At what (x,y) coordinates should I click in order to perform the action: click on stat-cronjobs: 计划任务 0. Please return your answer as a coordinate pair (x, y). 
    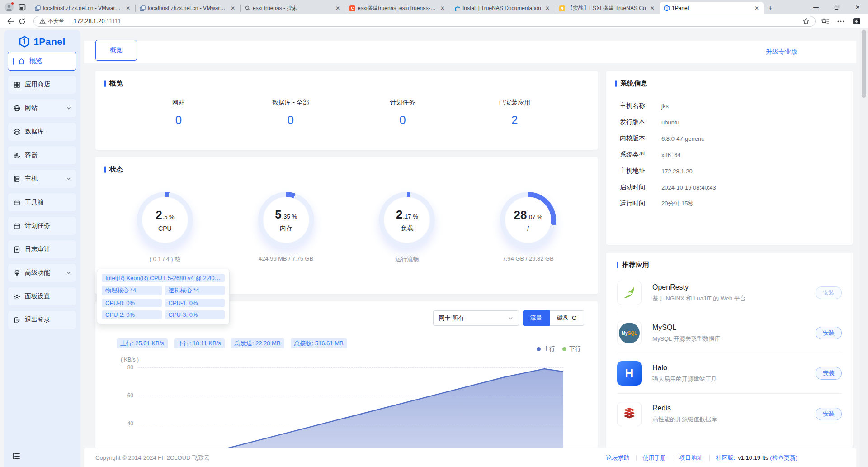
    Looking at the image, I should click on (403, 113).